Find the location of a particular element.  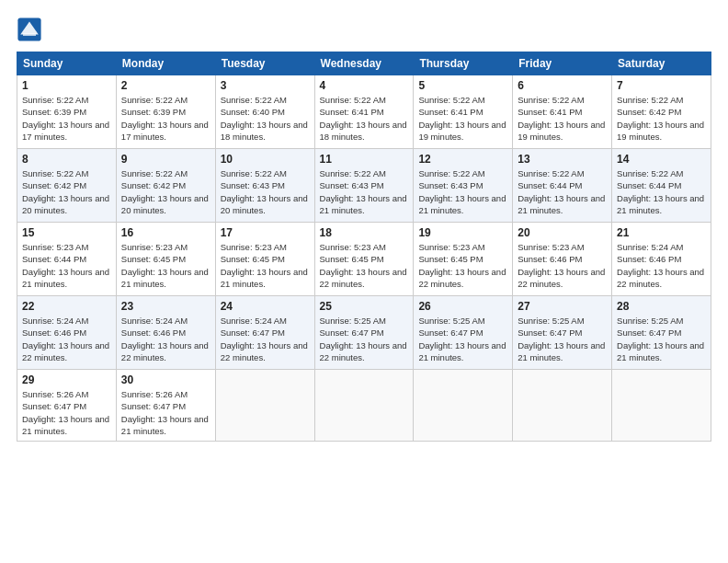

calendar-cell: 15Sunrise: 5:23 AMSunset: 6:44 PMDayligh… is located at coordinates (67, 259).